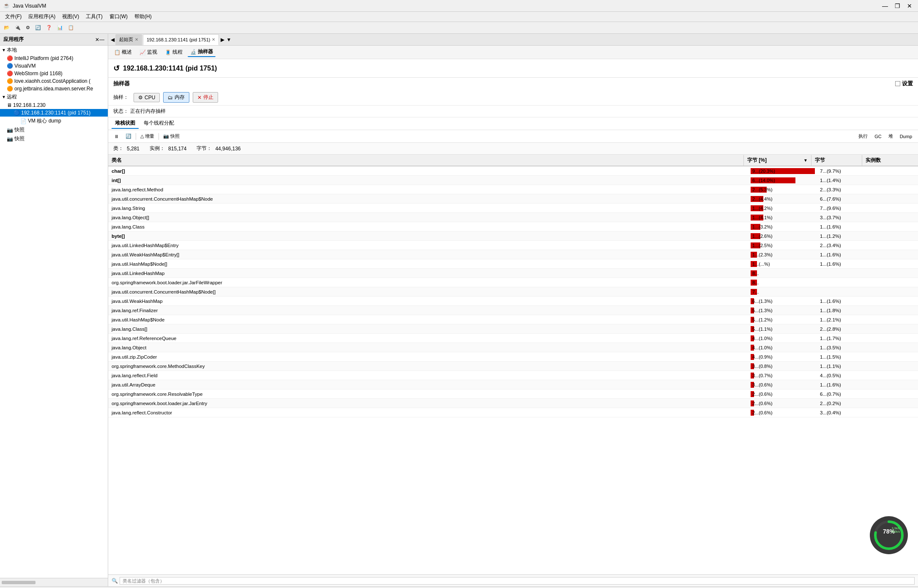 This screenshot has width=918, height=588. What do you see at coordinates (54, 74) in the screenshot?
I see `tree-item: 🔴WebStorm (pid 1168)` at bounding box center [54, 74].